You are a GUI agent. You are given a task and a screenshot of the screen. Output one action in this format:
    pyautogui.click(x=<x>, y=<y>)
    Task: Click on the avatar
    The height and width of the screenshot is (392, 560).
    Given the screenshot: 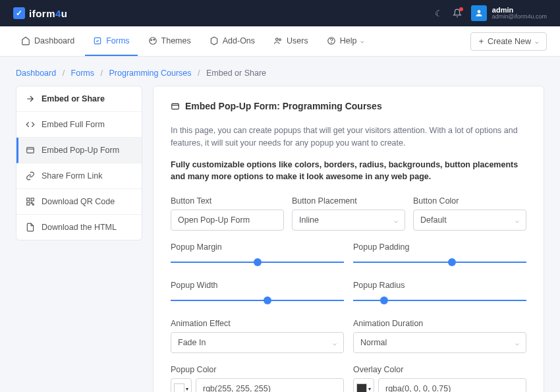 What is the action you would take?
    pyautogui.click(x=479, y=13)
    